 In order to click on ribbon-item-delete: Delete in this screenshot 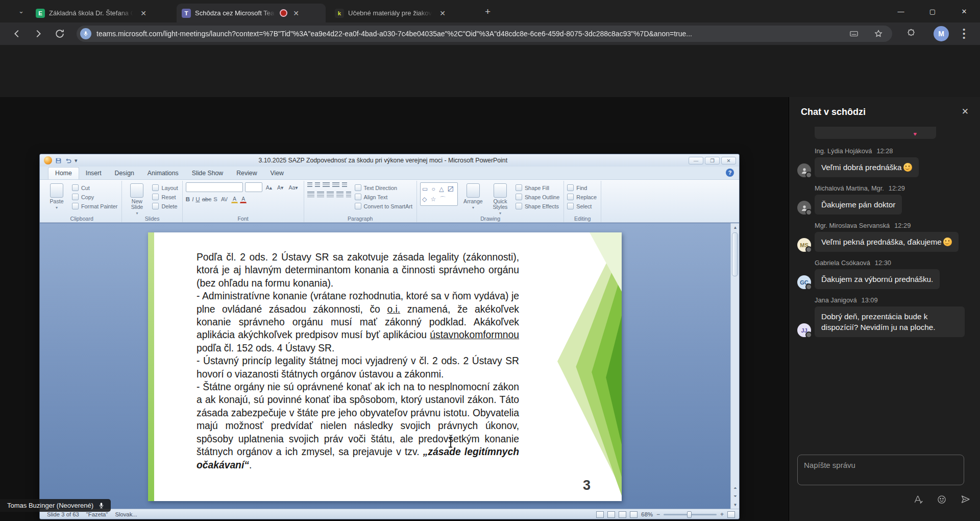, I will do `click(165, 206)`.